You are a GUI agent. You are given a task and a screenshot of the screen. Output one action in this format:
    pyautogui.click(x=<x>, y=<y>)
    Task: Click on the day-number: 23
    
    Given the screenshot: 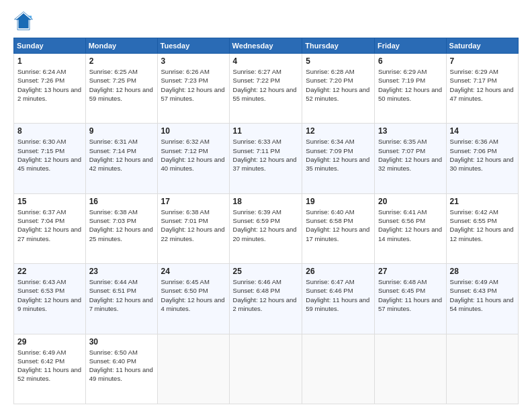 What is the action you would take?
    pyautogui.click(x=122, y=271)
    